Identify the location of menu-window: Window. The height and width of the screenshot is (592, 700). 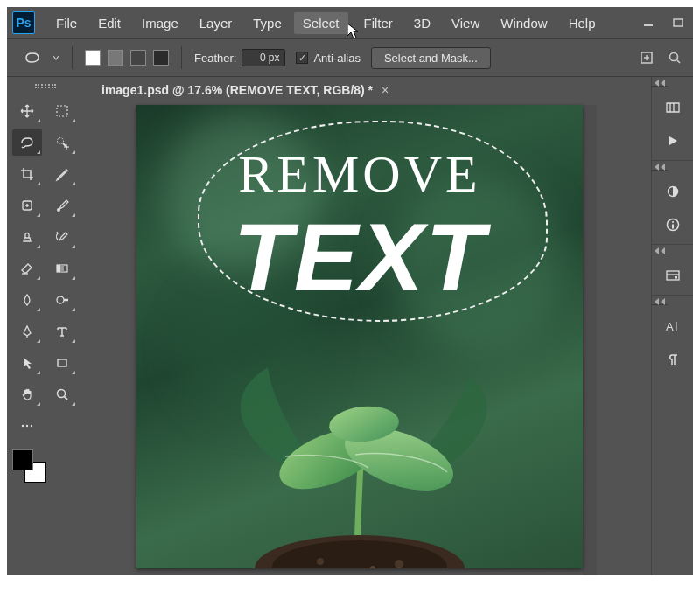
(523, 23).